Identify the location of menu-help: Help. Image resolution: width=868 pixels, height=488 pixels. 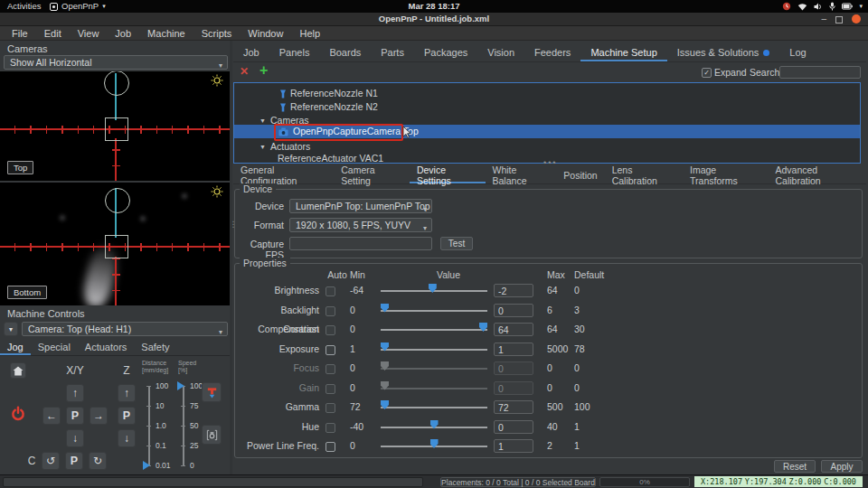
(309, 33).